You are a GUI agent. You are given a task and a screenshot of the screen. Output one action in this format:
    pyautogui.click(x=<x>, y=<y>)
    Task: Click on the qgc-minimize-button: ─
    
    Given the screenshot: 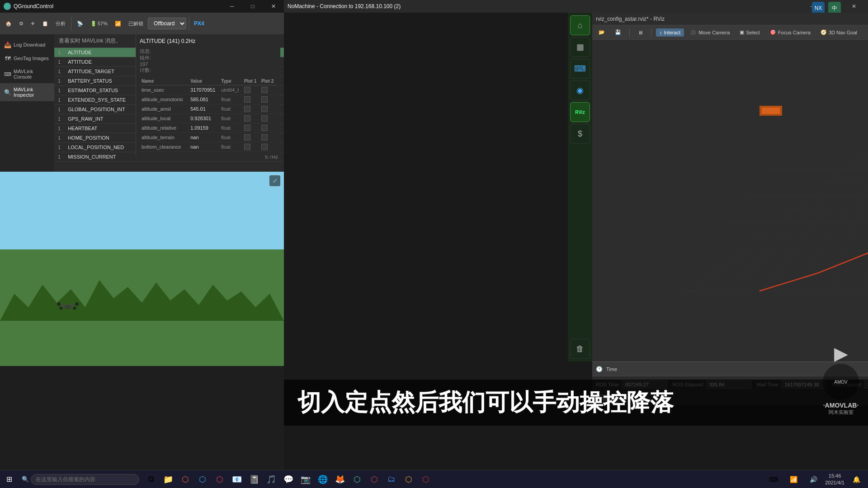 What is the action you would take?
    pyautogui.click(x=232, y=6)
    